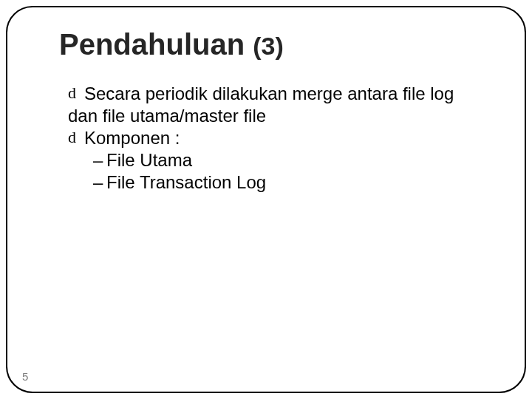  What do you see at coordinates (156, 44) in the screenshot?
I see `title-main: Pendahuluan` at bounding box center [156, 44].